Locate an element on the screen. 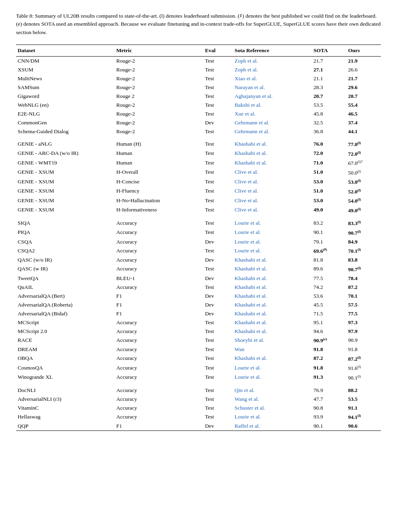 The image size is (397, 532). sota-ref-link: Wang et al. is located at coordinates (247, 399).